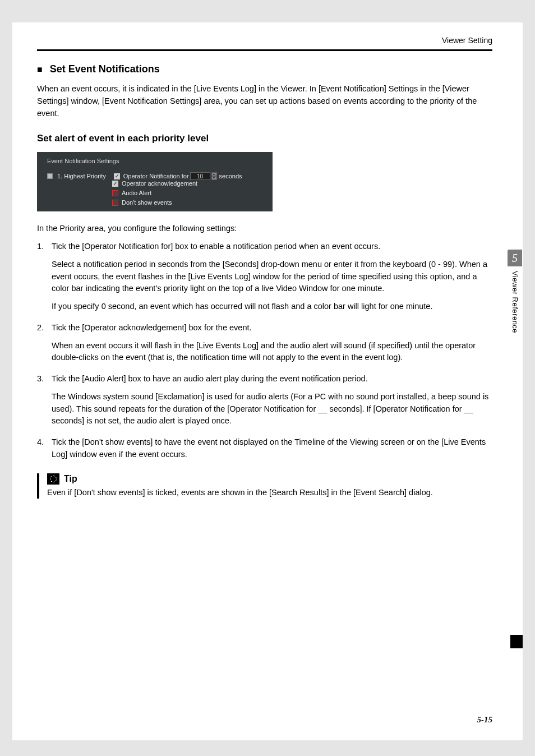 The height and width of the screenshot is (756, 535). What do you see at coordinates (210, 379) in the screenshot?
I see `step-3-head: Tick the [Audio Alert] box to have an au…` at bounding box center [210, 379].